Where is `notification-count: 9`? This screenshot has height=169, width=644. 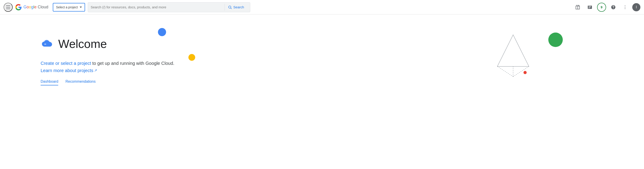 notification-count: 9 is located at coordinates (602, 7).